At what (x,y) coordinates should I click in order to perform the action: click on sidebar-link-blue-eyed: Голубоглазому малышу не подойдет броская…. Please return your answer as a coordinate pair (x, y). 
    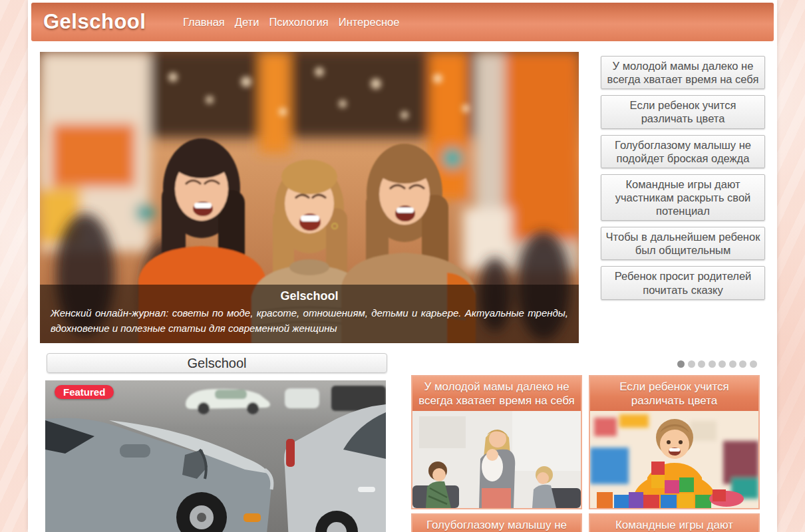
    Looking at the image, I should click on (683, 152).